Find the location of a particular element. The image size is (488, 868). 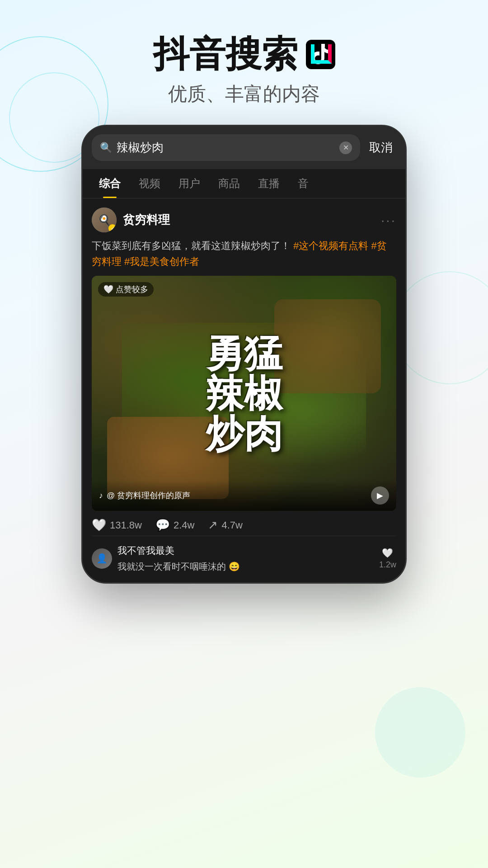

comment-stat-icon: 💬 is located at coordinates (163, 525).